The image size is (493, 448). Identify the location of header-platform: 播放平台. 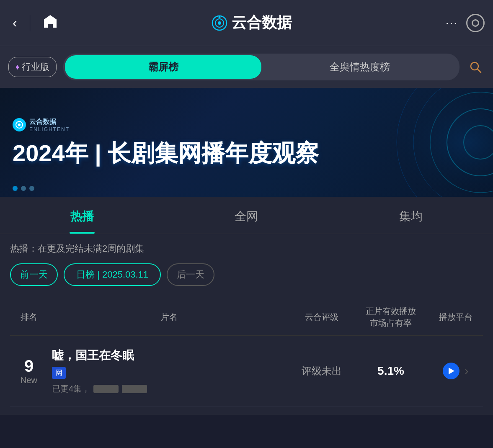
(456, 317).